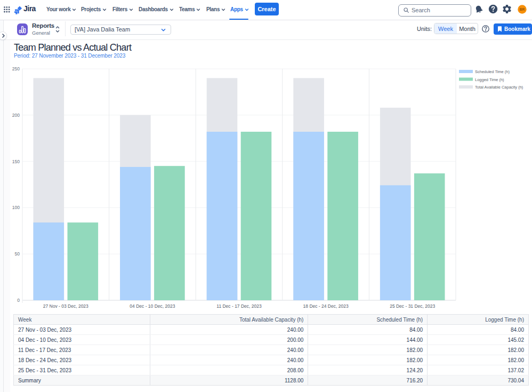  Describe the element at coordinates (18, 300) in the screenshot. I see `svg-text: 0` at that location.